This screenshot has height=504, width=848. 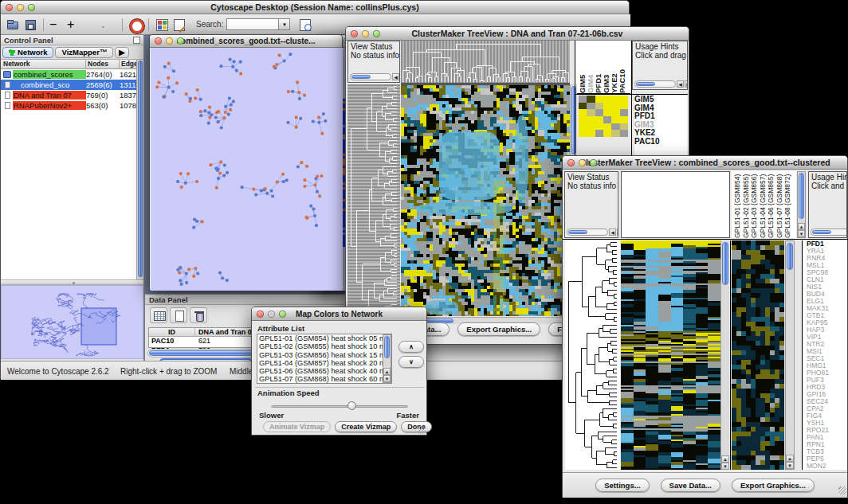 I want to click on network-row: combined_sco 2569(6) 13112(15), so click(x=72, y=84).